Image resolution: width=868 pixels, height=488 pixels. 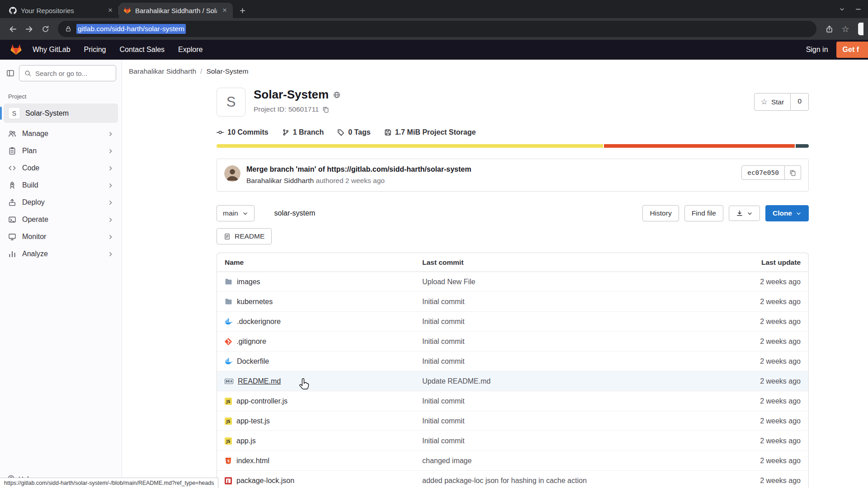 What do you see at coordinates (513, 441) in the screenshot?
I see `table-row-app-js: JSapp.jsInitial commit2 weeks ago` at bounding box center [513, 441].